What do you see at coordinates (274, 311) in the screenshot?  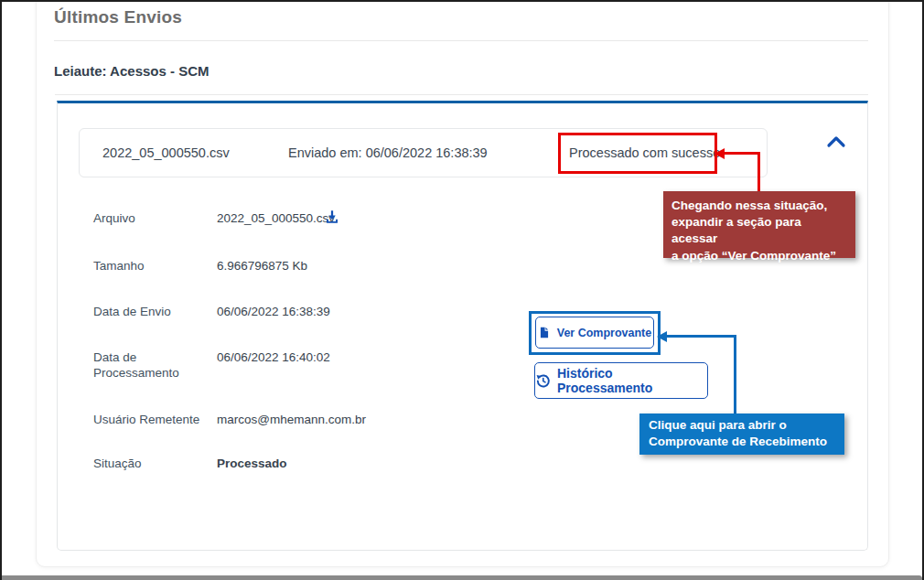 I see `detail-value: 06/06/2022 16:38:39` at bounding box center [274, 311].